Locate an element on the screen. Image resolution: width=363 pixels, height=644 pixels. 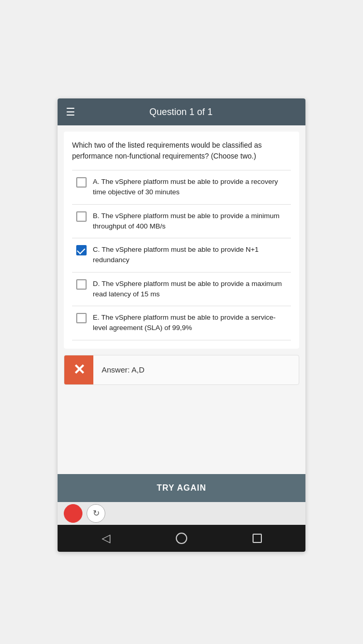
system-bar: ↻ is located at coordinates (182, 513).